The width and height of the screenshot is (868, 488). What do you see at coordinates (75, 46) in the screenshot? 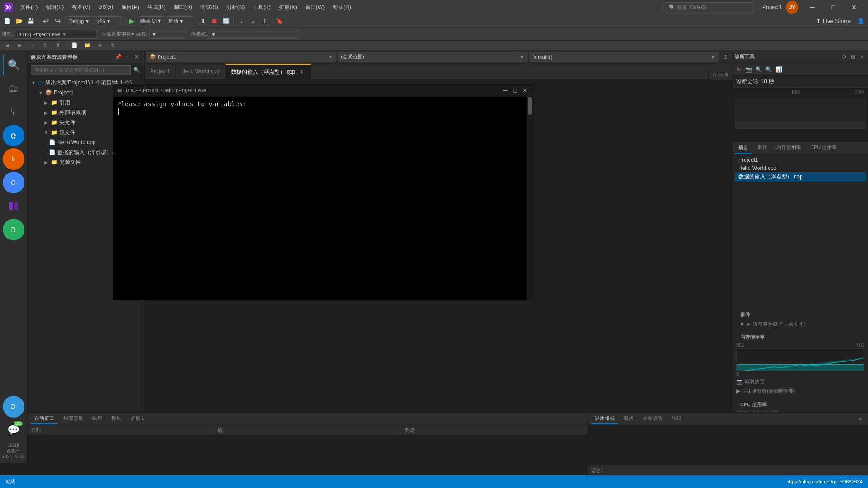
I see `new-file-btn: 📄` at bounding box center [75, 46].